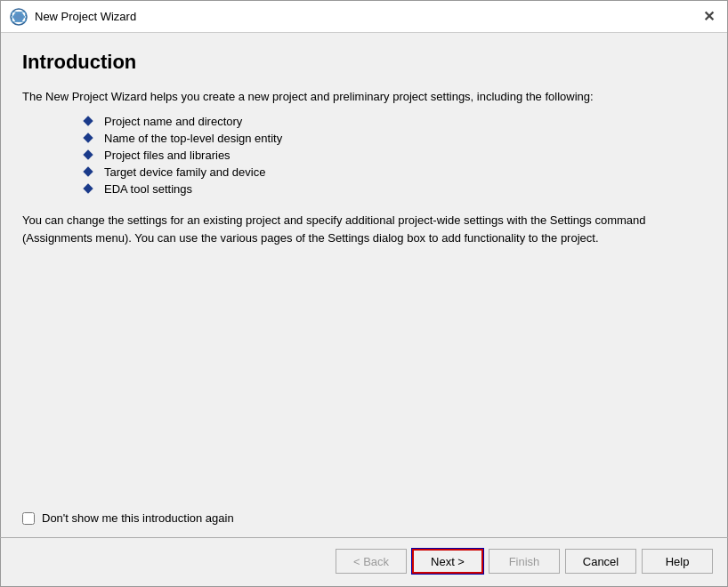 The height and width of the screenshot is (587, 728). Describe the element at coordinates (364, 97) in the screenshot. I see `intro-text: The New Project Wizard helps you create …` at that location.